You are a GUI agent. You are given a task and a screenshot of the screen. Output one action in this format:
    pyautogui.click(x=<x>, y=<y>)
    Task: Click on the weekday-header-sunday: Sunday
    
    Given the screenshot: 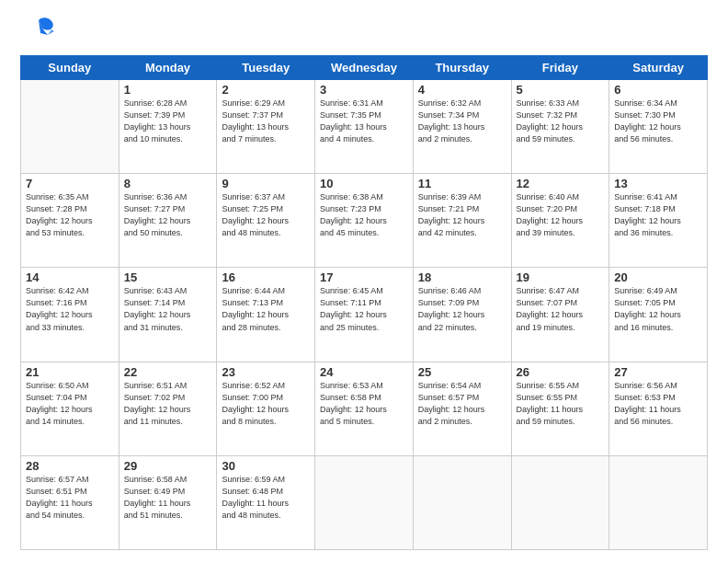 What is the action you would take?
    pyautogui.click(x=70, y=68)
    